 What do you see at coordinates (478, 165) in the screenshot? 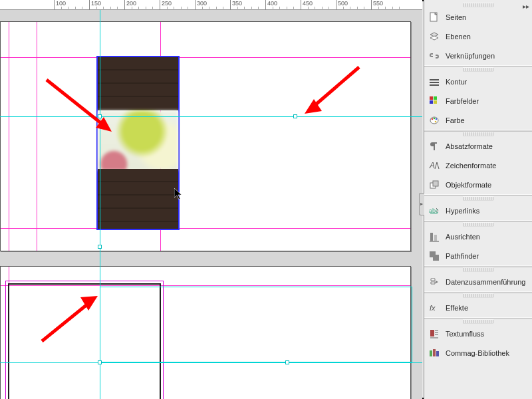
I see `panel-charstyles: AZeichenformate` at bounding box center [478, 165].